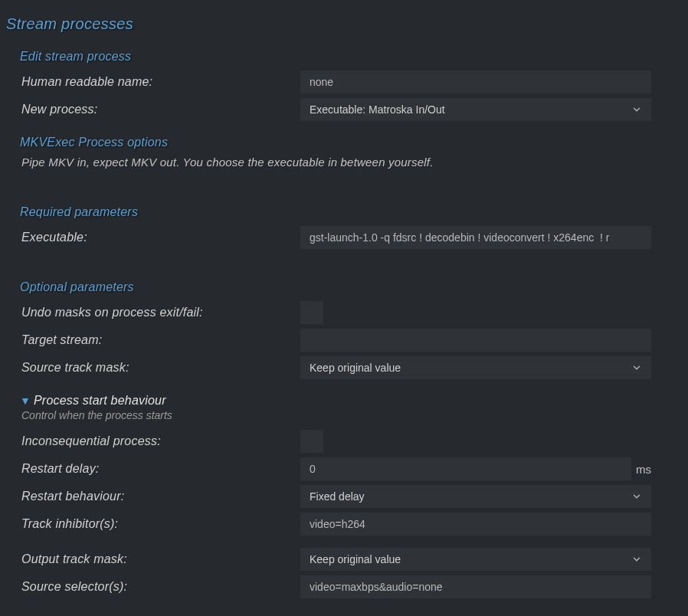  What do you see at coordinates (337, 496) in the screenshot?
I see `restart-behaviour-value: Fixed delay` at bounding box center [337, 496].